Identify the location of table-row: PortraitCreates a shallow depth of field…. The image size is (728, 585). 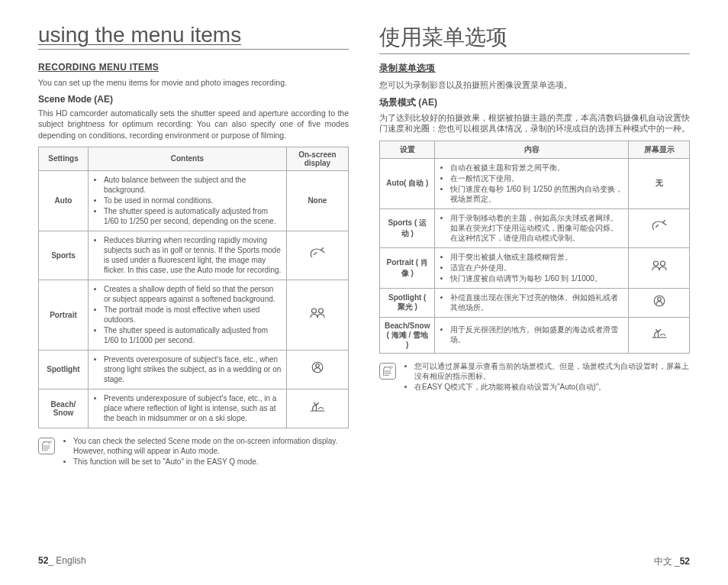
(194, 315).